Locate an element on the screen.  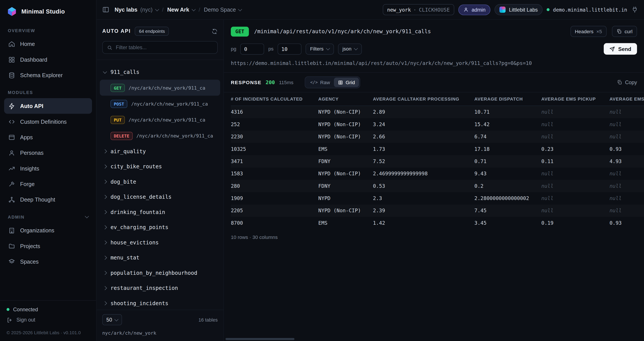
refresh-icon is located at coordinates (214, 31).